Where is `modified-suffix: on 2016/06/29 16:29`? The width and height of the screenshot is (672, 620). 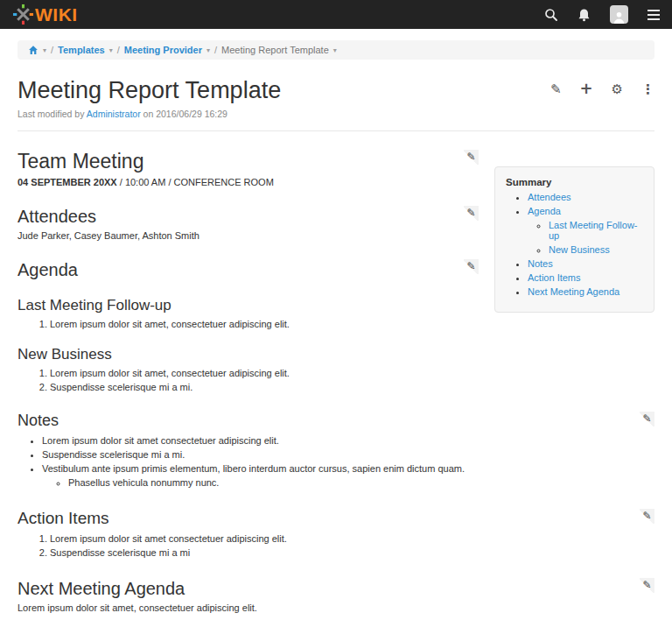 modified-suffix: on 2016/06/29 16:29 is located at coordinates (186, 114).